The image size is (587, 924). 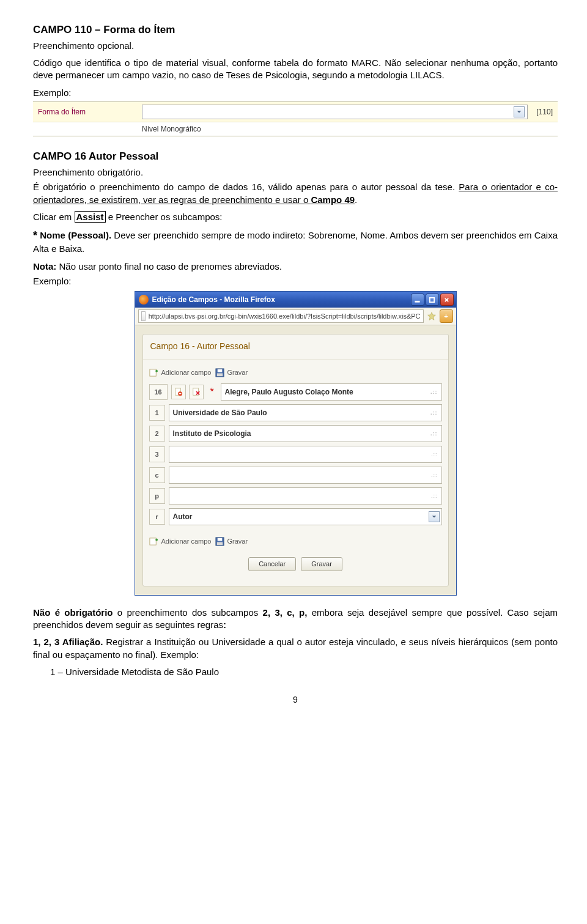 What do you see at coordinates (237, 542) in the screenshot?
I see `save-label-bottom: Gravar` at bounding box center [237, 542].